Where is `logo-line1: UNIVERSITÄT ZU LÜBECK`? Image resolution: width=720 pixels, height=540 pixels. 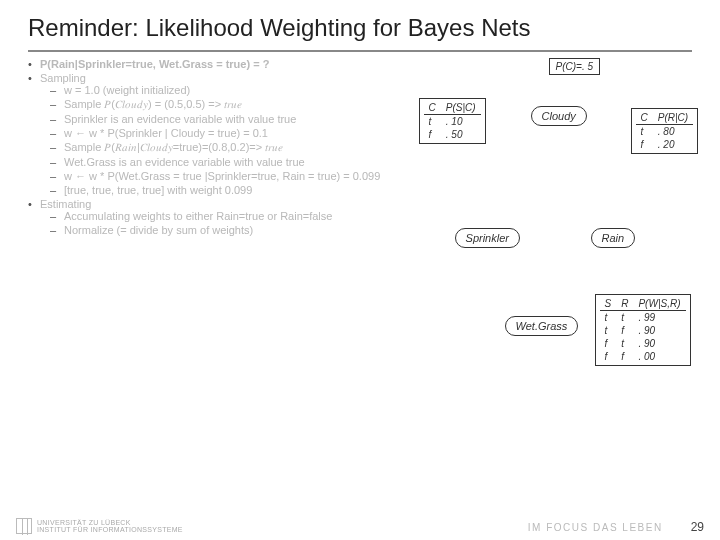 logo-line1: UNIVERSITÄT ZU LÜBECK is located at coordinates (110, 522).